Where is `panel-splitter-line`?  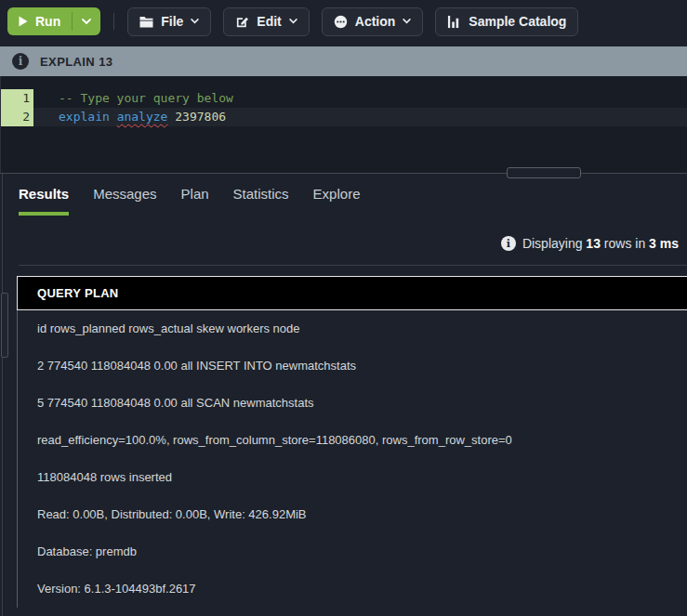 panel-splitter-line is located at coordinates (344, 173).